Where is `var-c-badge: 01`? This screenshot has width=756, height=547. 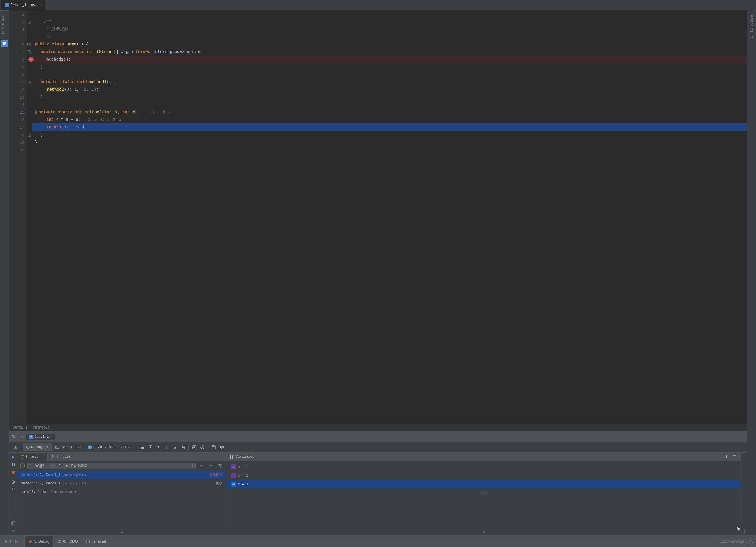
var-c-badge: 01 is located at coordinates (233, 484).